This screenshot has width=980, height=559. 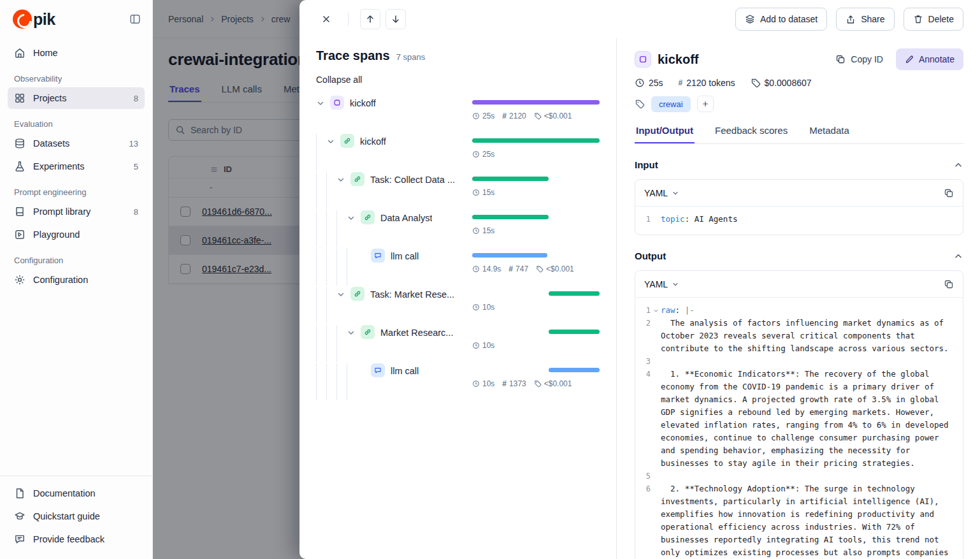 I want to click on output-section-title: Output, so click(x=650, y=256).